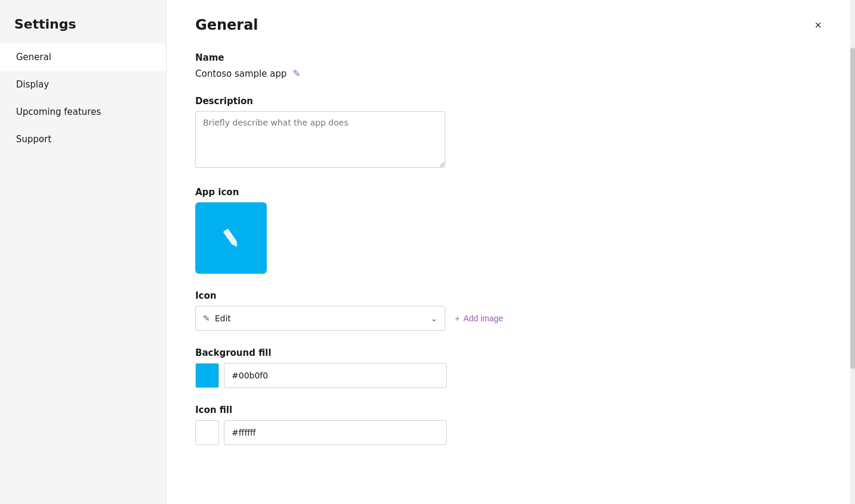  I want to click on icon-fill-input, so click(335, 433).